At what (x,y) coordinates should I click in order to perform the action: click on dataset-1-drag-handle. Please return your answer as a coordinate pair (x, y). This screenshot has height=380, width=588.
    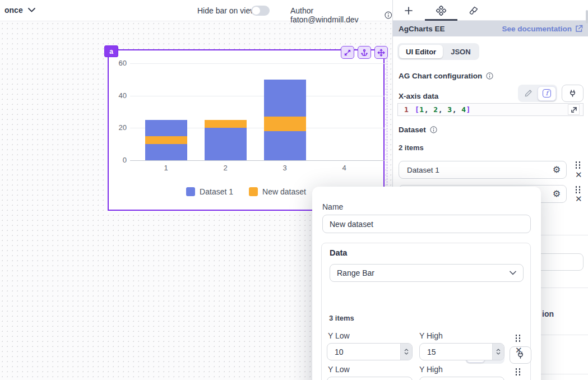
    Looking at the image, I should click on (578, 165).